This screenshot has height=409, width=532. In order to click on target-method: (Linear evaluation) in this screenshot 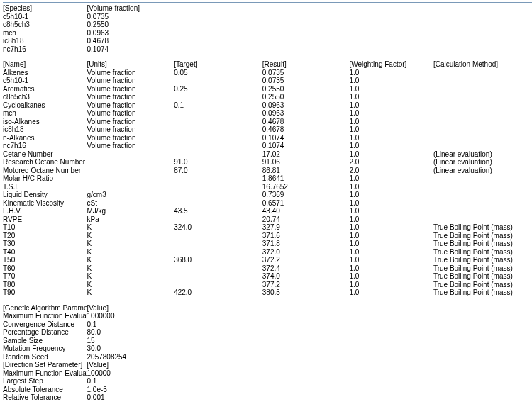, I will do `click(482, 171)`.